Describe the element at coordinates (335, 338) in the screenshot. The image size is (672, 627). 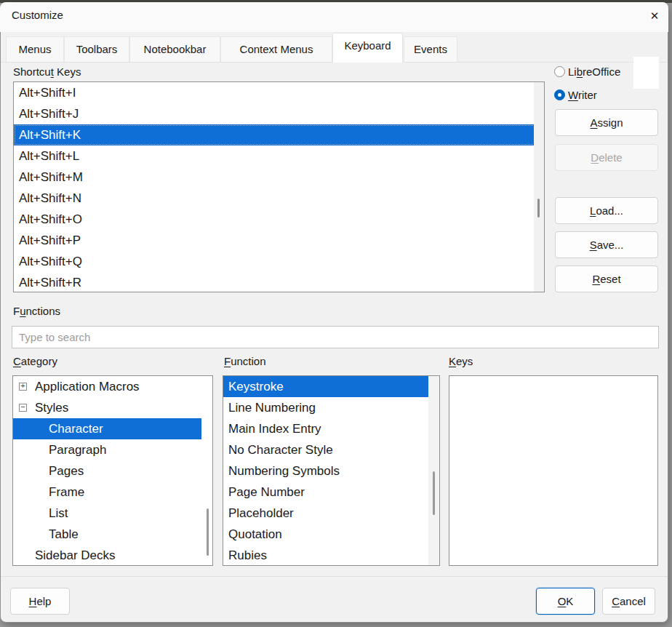
I see `search-input` at that location.